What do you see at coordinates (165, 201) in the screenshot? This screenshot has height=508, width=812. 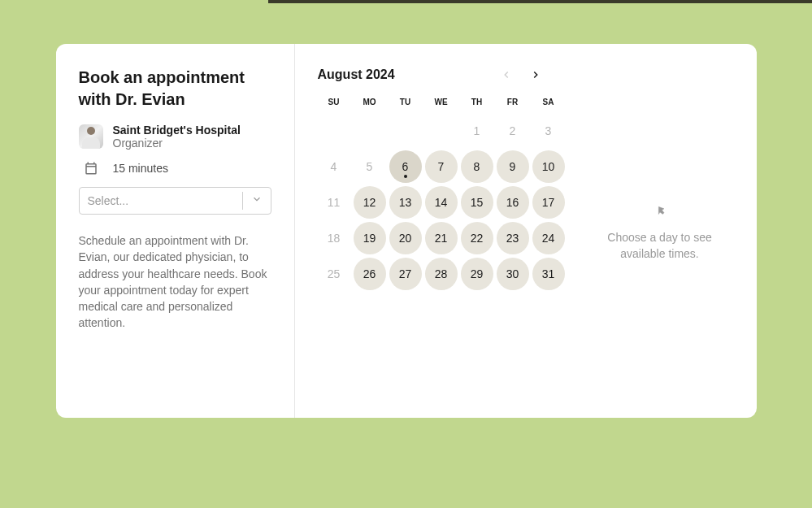 I see `select-placeholder: Select...` at bounding box center [165, 201].